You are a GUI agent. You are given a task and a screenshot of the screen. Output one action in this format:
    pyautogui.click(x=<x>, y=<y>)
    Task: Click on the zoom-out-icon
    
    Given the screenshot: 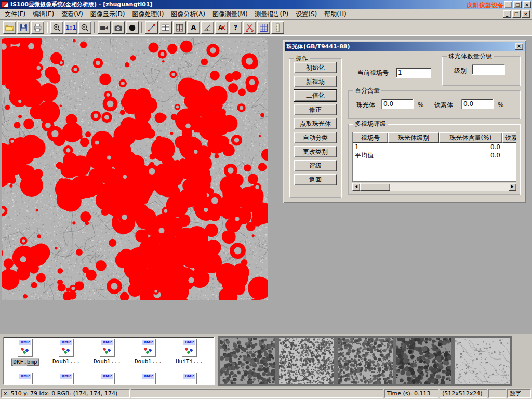 What is the action you would take?
    pyautogui.click(x=85, y=28)
    